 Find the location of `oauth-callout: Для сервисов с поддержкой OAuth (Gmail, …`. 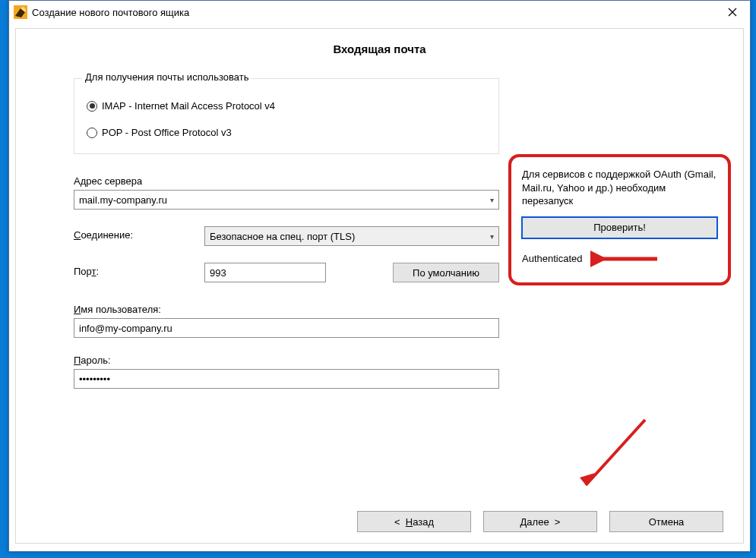

oauth-callout: Для сервисов с поддержкой OAuth (Gmail, … is located at coordinates (620, 220).